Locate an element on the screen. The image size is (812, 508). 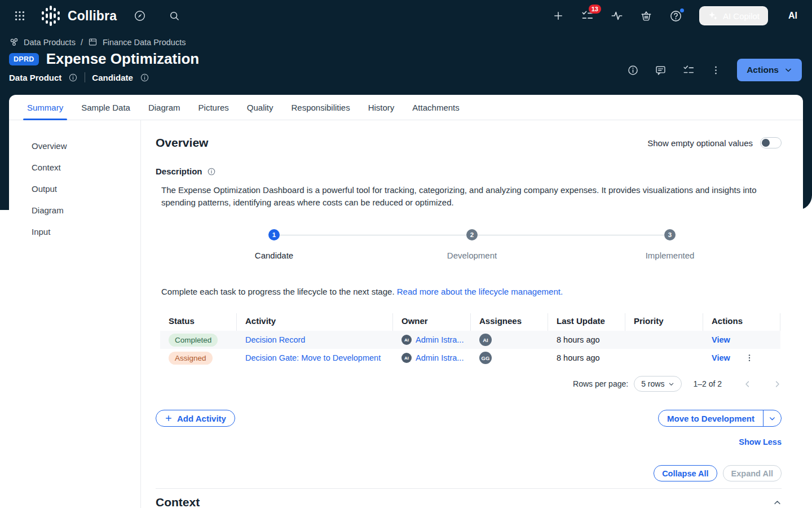
tasks-count-badge: 13 is located at coordinates (595, 9).